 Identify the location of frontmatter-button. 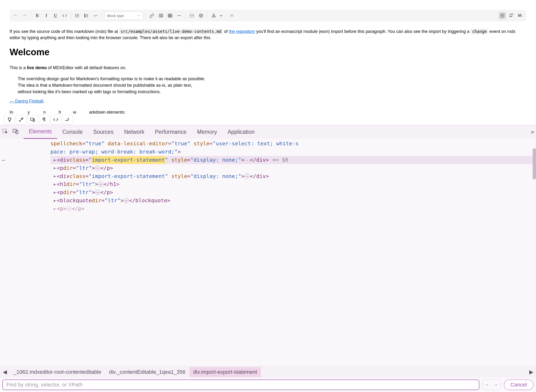
(232, 16).